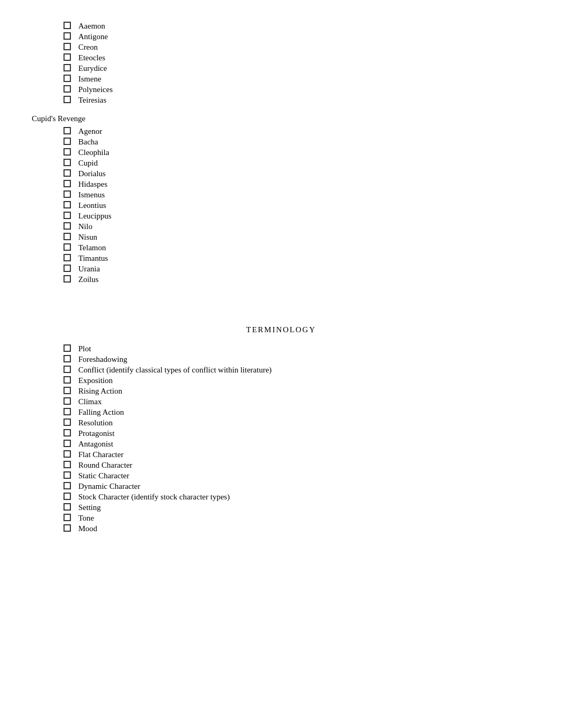 The image size is (562, 728). Describe the element at coordinates (281, 454) in the screenshot. I see `list-item: Flat Character` at that location.